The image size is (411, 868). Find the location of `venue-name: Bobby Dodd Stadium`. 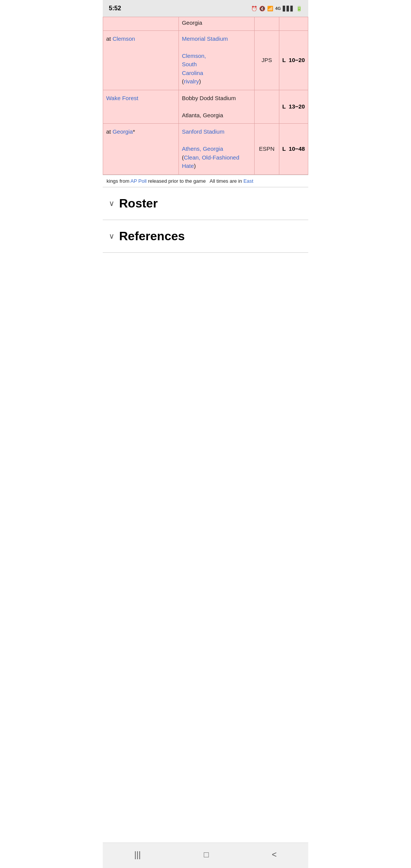

venue-name: Bobby Dodd Stadium is located at coordinates (209, 98).